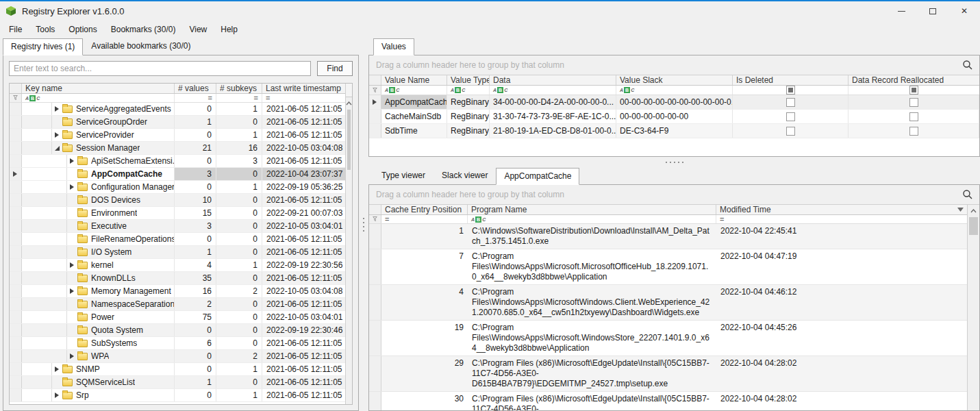  I want to click on key-name-cell: KnownDLLs, so click(99, 278).